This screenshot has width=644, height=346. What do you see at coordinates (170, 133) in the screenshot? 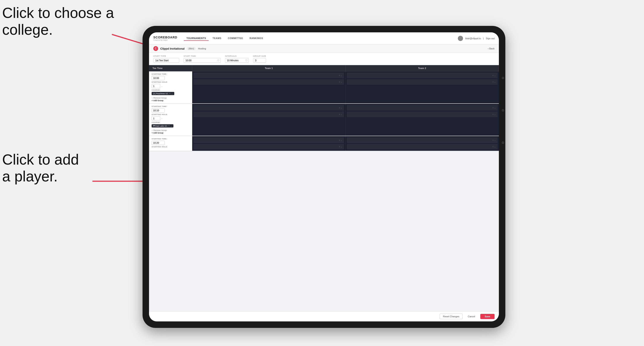
I see `add-group-btn-2: + Add Group` at bounding box center [170, 133].